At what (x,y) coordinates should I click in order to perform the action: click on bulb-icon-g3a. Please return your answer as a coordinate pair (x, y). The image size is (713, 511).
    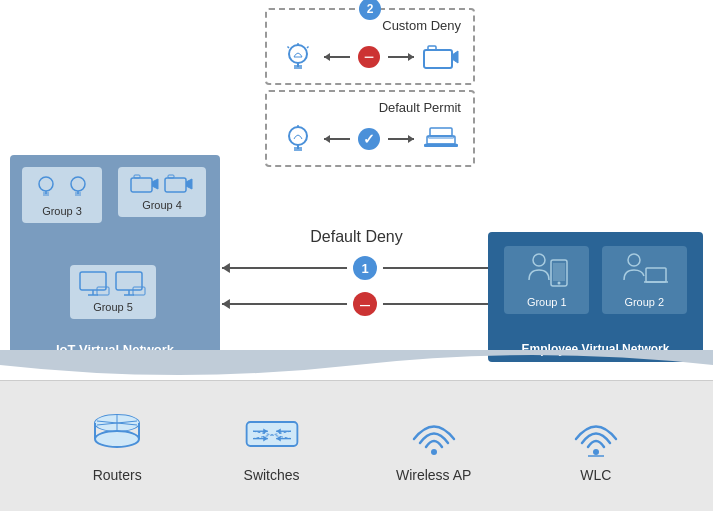
    Looking at the image, I should click on (46, 187).